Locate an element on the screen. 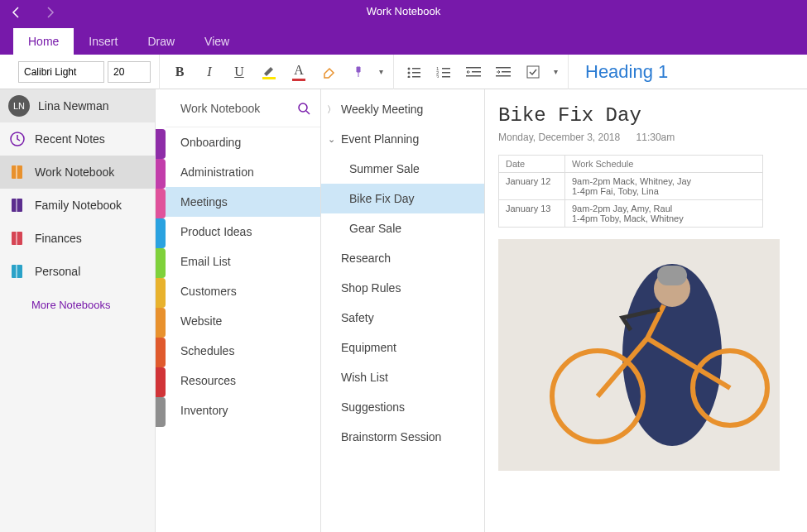  page-item-label: Bike Fix Day is located at coordinates (382, 199).